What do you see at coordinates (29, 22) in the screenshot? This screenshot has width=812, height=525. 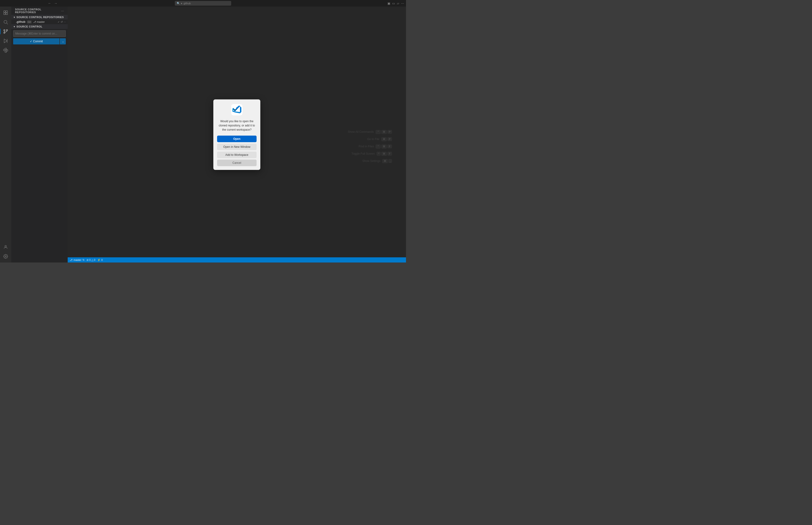 I see `repo-badge: Git` at bounding box center [29, 22].